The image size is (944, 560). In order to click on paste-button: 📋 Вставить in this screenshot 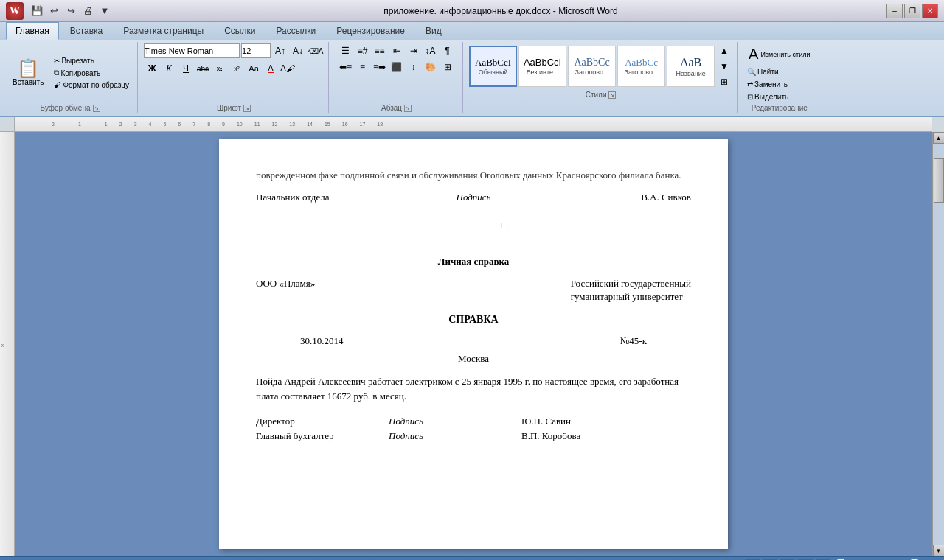, I will do `click(28, 73)`.